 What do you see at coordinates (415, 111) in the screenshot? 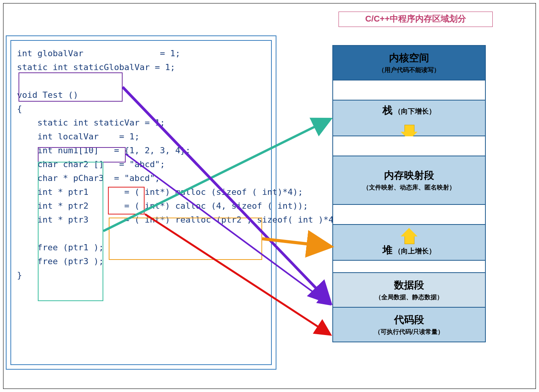
I see `region-subtitle: （向下增长）` at bounding box center [415, 111].